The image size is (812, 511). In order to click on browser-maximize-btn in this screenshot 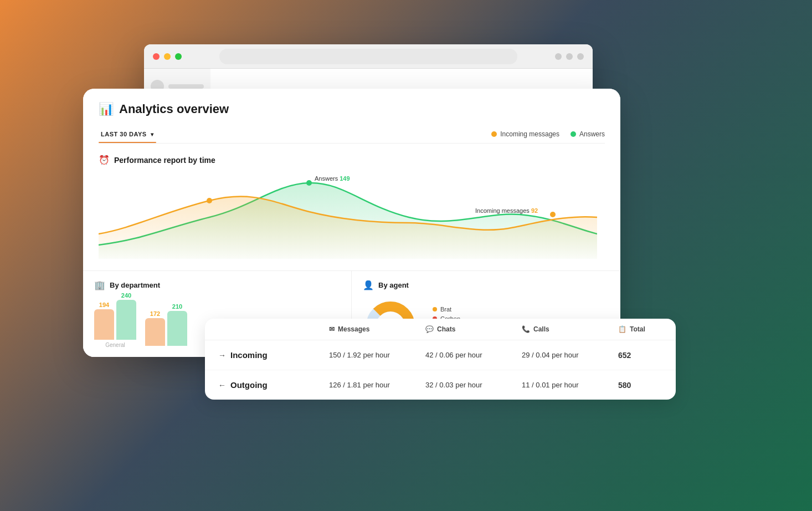, I will do `click(178, 57)`.